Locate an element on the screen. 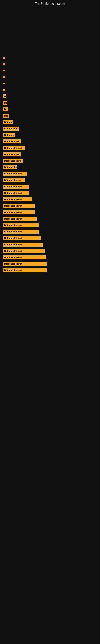 This screenshot has height=644, width=100. result-bar: Bottlene is located at coordinates (8, 122).